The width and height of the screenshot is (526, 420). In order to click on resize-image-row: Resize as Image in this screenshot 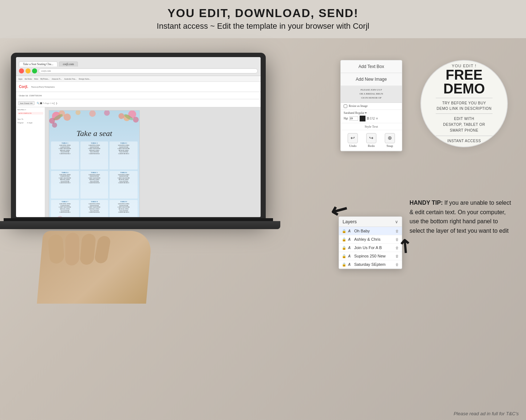, I will do `click(371, 106)`.